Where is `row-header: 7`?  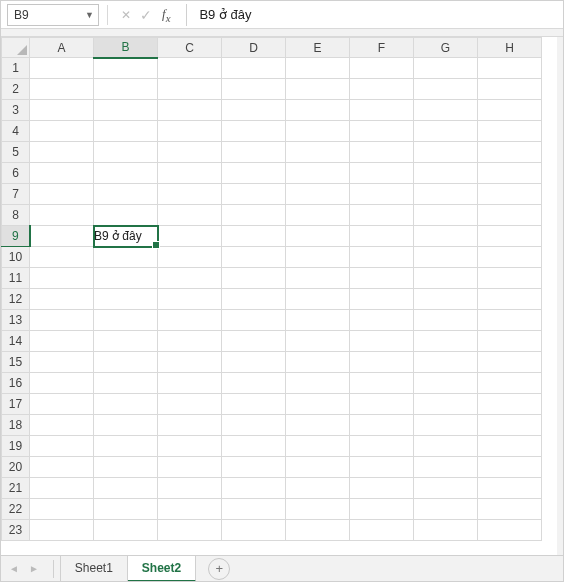 row-header: 7 is located at coordinates (16, 194).